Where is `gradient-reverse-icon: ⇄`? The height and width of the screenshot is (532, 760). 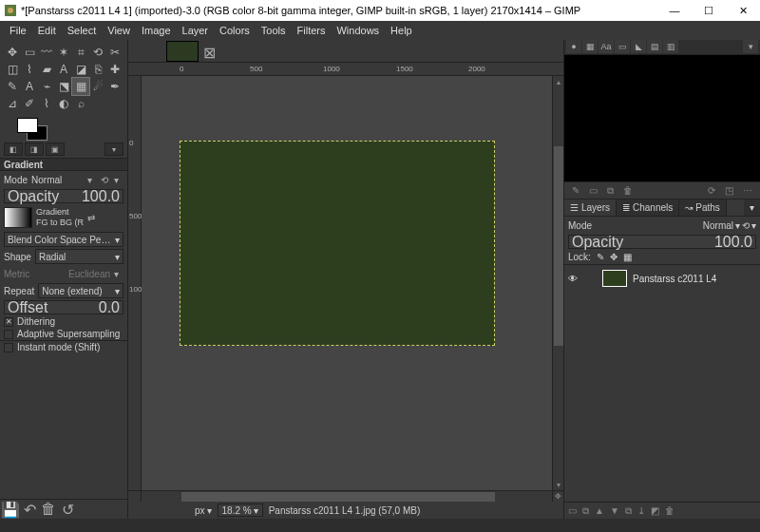
gradient-reverse-icon: ⇄ is located at coordinates (92, 218).